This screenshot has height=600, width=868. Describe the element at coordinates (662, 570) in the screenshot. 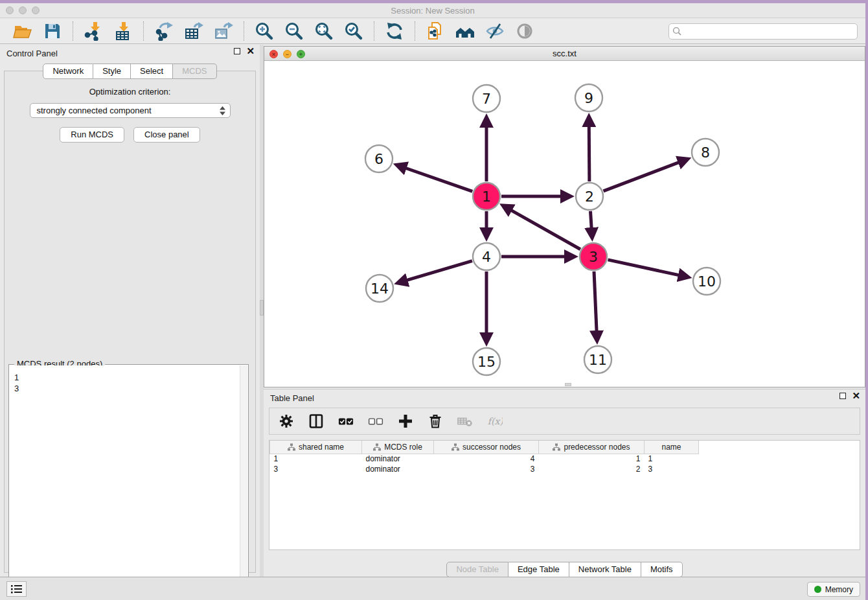

I see `tab-motifs: Motifs` at that location.